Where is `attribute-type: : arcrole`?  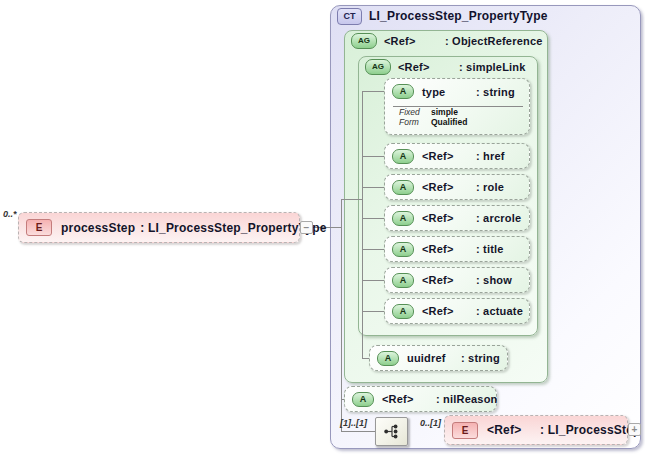
attribute-type: : arcrole is located at coordinates (498, 218).